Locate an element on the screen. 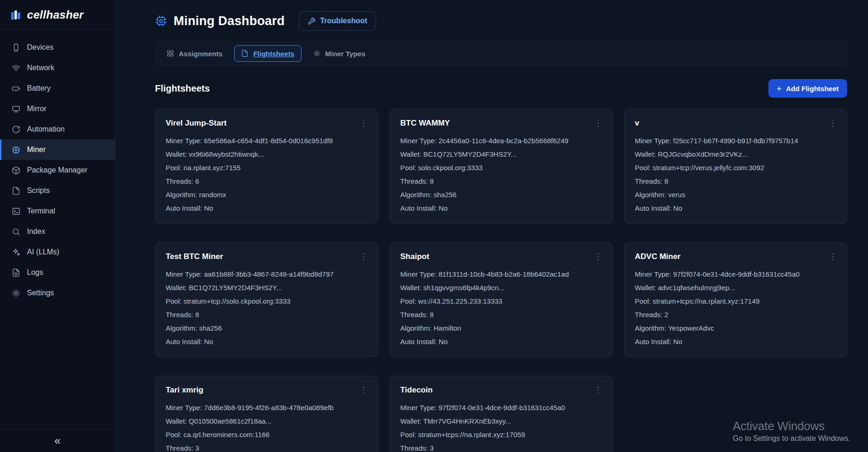 The image size is (868, 452). sidebar-item-label: Index is located at coordinates (36, 232).